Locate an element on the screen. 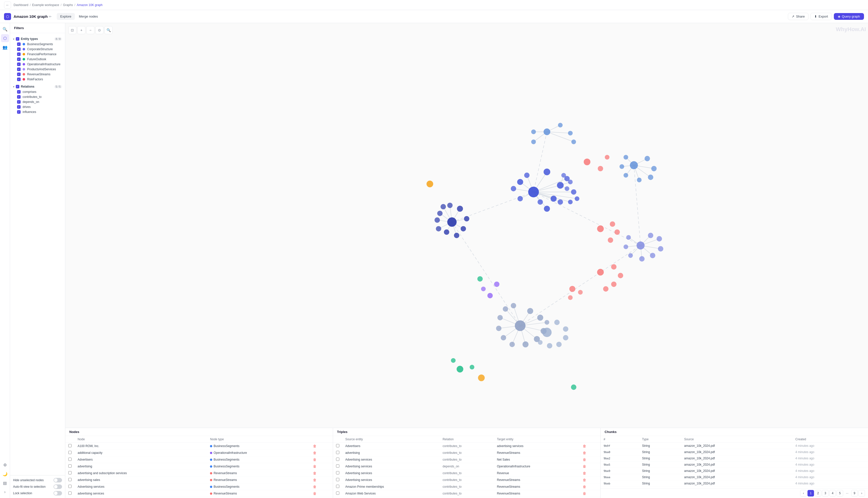 The height and width of the screenshot is (498, 868). breadcrumb-graphs: Graphs is located at coordinates (68, 5).